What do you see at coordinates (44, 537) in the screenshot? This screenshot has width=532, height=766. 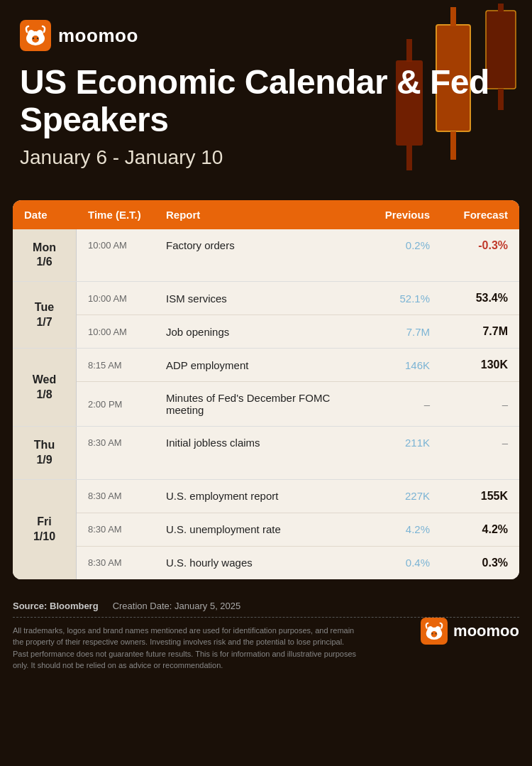 I see `day-date: 1/10` at bounding box center [44, 537].